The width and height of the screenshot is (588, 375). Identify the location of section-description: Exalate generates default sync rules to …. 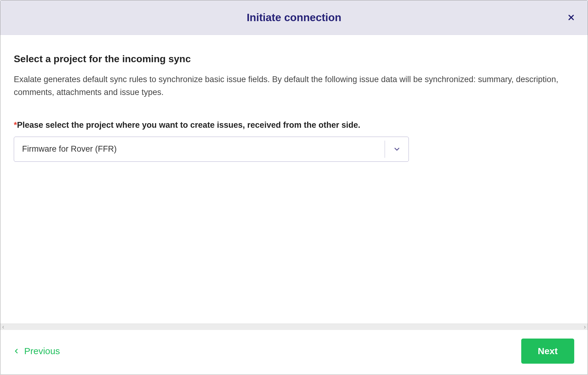
(289, 86).